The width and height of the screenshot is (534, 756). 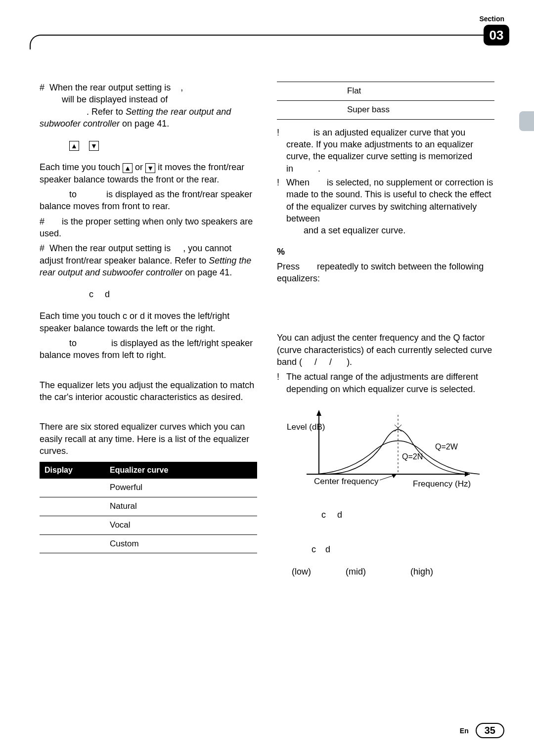 What do you see at coordinates (386, 273) in the screenshot?
I see `press-repeatedly-text: Press repeatedly to switch between the f…` at bounding box center [386, 273].